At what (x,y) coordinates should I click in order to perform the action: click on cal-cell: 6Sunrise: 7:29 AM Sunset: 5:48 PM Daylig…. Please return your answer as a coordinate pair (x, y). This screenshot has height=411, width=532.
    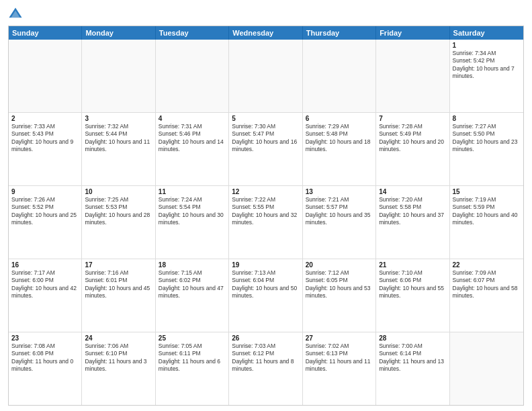
    Looking at the image, I should click on (340, 149).